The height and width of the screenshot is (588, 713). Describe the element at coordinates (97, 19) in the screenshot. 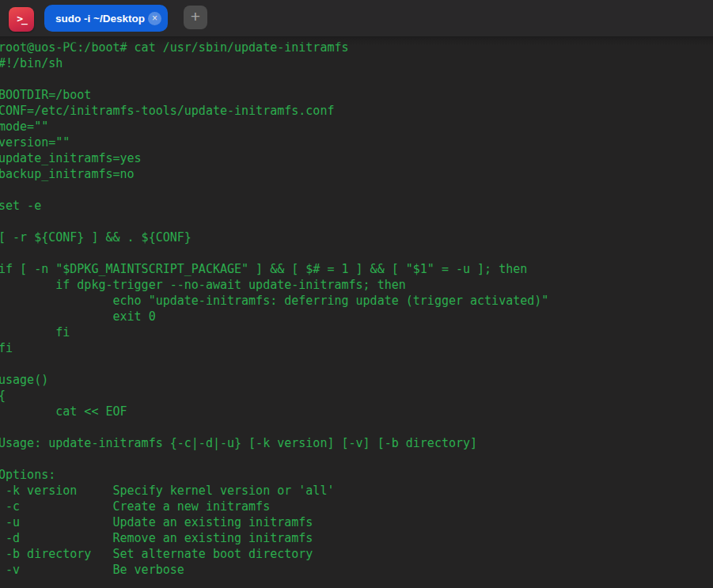

I see `tab-label: sudo -i ~/Desktop` at that location.